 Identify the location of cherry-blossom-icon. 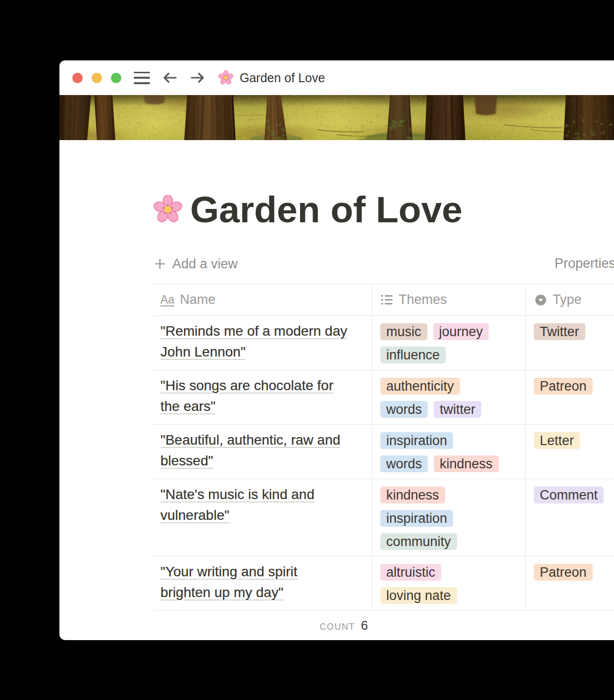
(226, 78).